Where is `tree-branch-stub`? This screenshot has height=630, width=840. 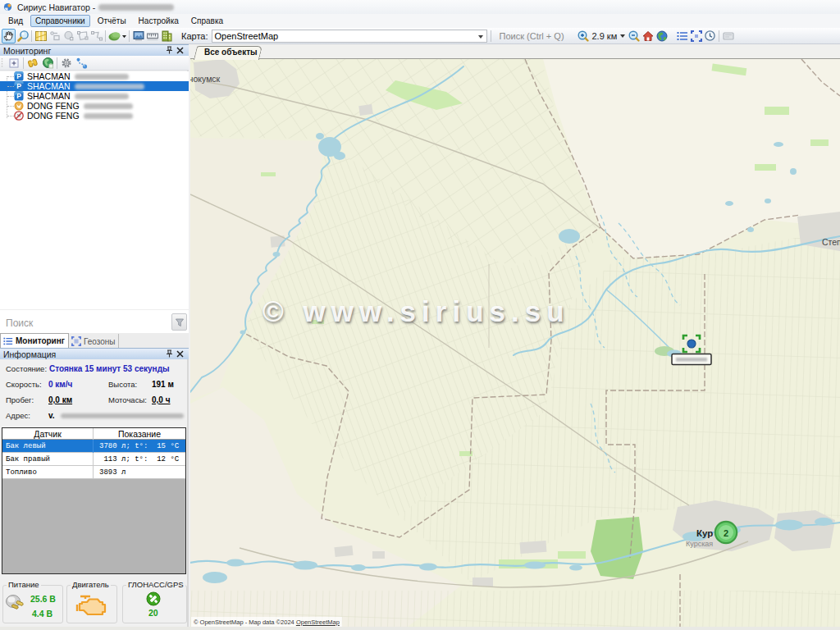
tree-branch-stub is located at coordinates (11, 107).